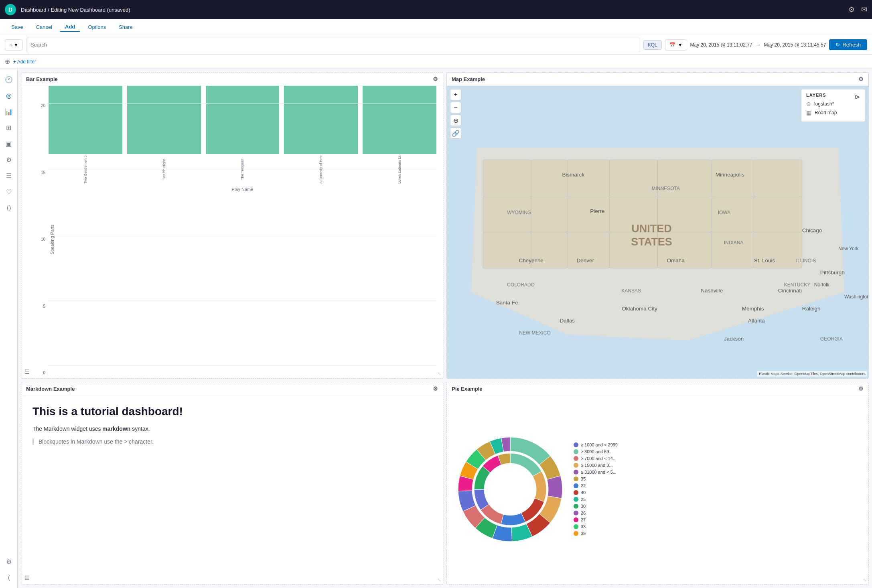 The height and width of the screenshot is (588, 872). What do you see at coordinates (838, 45) in the screenshot?
I see `refresh-icon: ↻` at bounding box center [838, 45].